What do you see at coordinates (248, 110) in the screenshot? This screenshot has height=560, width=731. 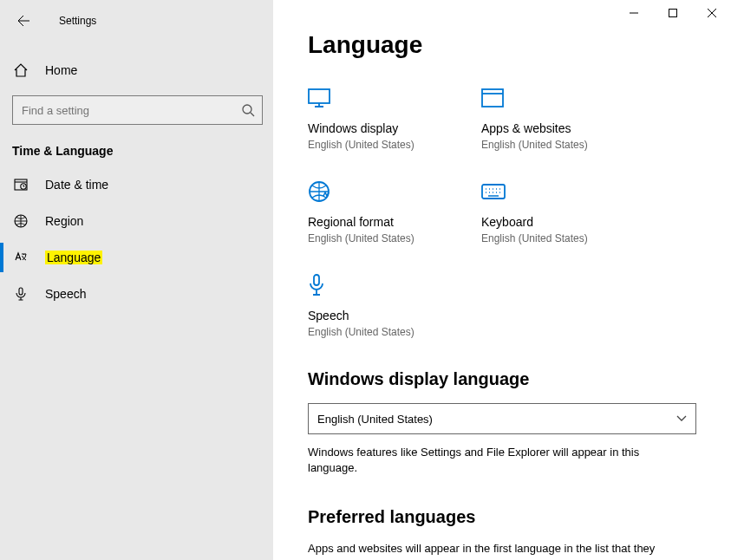 I see `search-icon` at bounding box center [248, 110].